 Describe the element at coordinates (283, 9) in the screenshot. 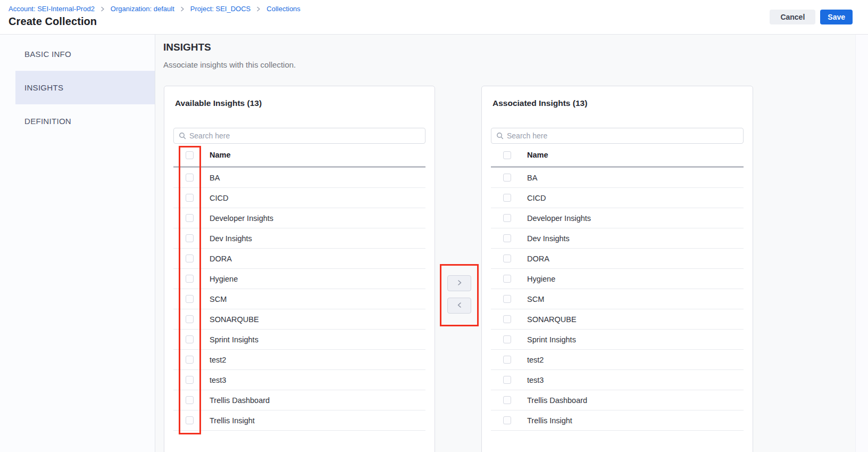

I see `breadcrumb-collections-link: Collections` at that location.